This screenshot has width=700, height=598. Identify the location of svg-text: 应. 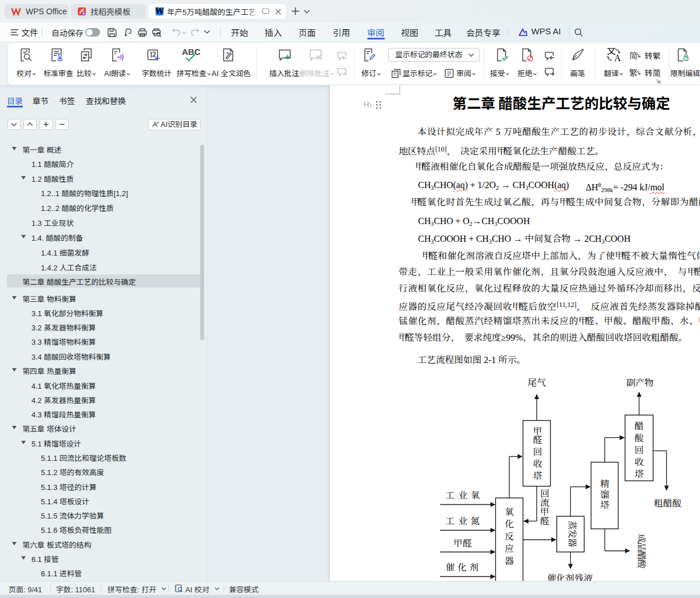
(509, 549).